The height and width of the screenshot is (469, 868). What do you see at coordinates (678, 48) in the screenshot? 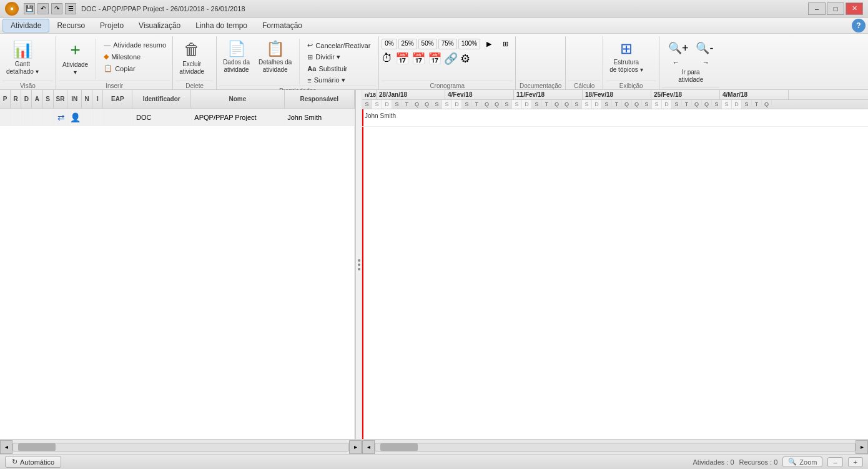
I see `zoom-in-ribbon-button: 🔍+` at bounding box center [678, 48].